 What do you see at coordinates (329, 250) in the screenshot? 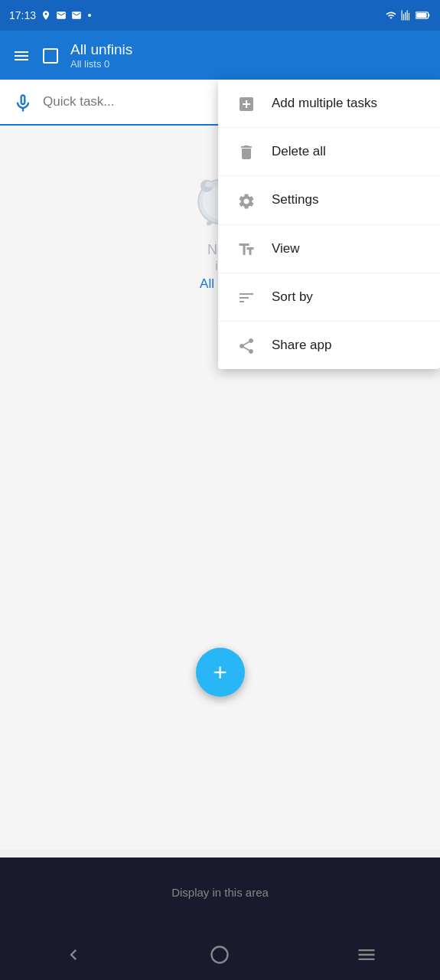
I see `menu-item-view: View` at bounding box center [329, 250].